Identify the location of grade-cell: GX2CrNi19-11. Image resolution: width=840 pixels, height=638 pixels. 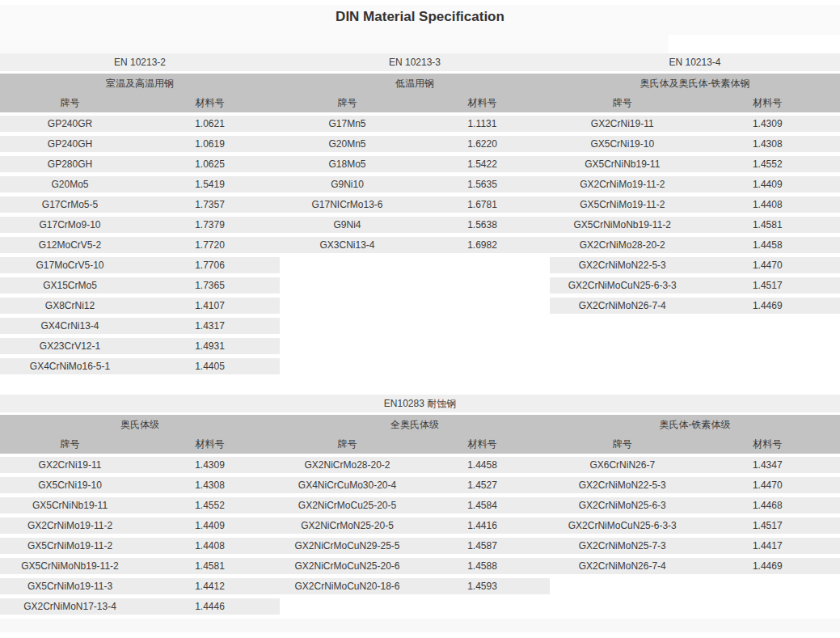
(70, 465).